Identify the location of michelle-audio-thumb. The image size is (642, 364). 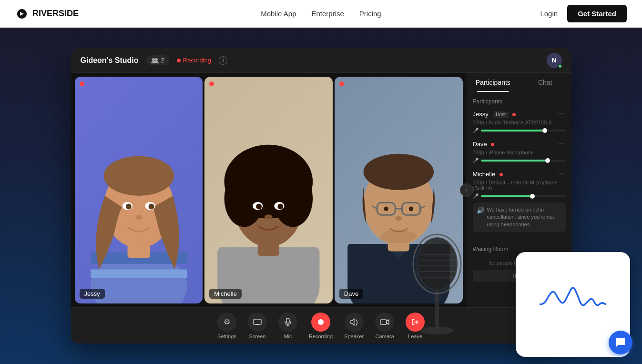
(532, 196).